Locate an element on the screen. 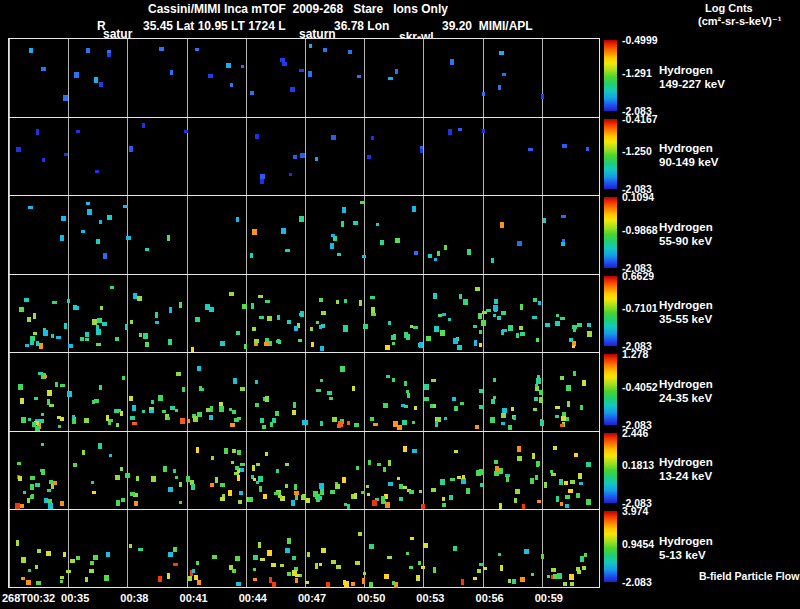 This screenshot has height=609, width=800. row-label: Hydrogen 55-90 keV is located at coordinates (686, 234).